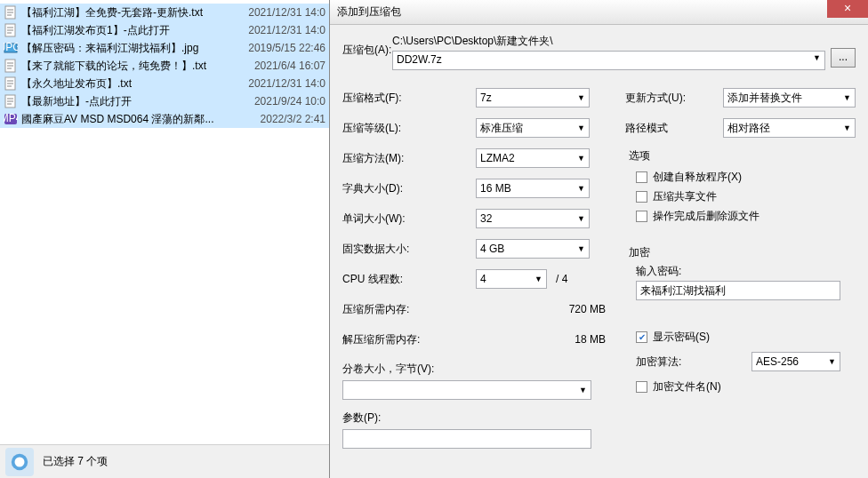 The width and height of the screenshot is (868, 478). What do you see at coordinates (11, 119) in the screenshot?
I see `mp4-icon: MP4` at bounding box center [11, 119].